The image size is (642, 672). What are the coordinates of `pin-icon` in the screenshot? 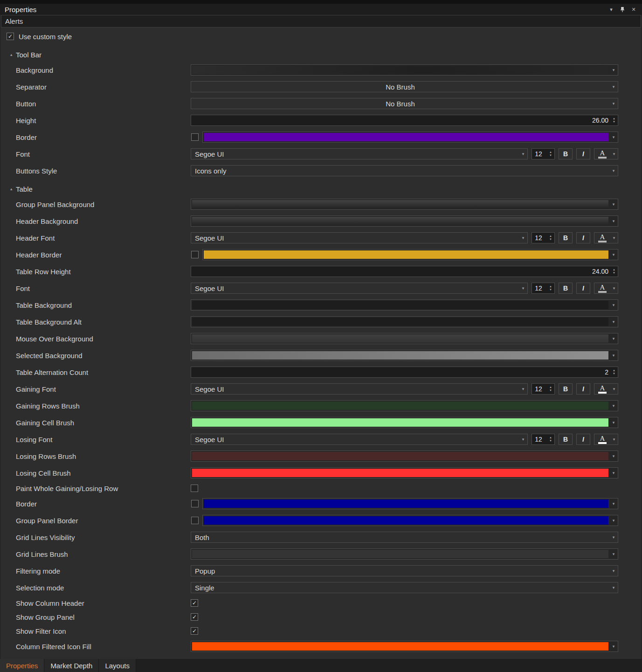 It's located at (622, 9).